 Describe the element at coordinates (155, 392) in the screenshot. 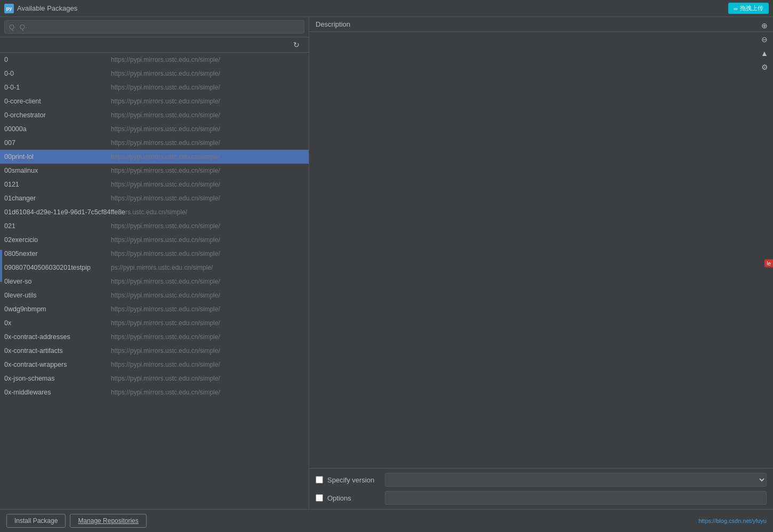

I see `package-row: 0x-middlewareshttps://pypi.mirrors.ustc.…` at that location.